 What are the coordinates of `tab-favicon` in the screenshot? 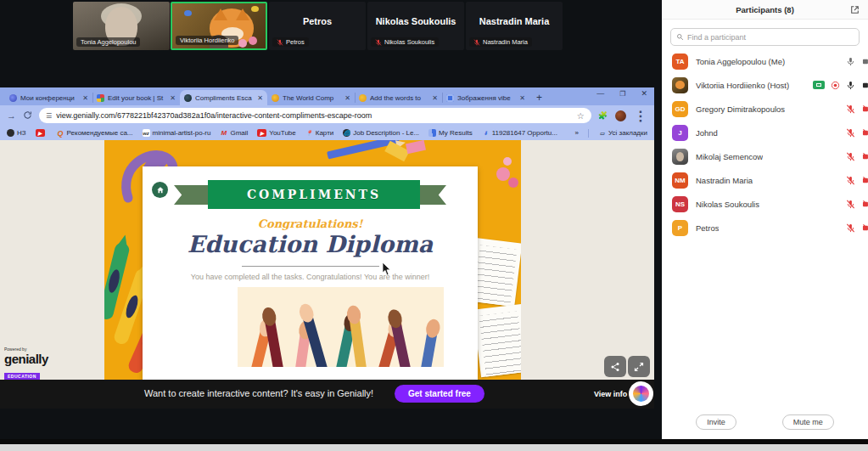 It's located at (188, 99).